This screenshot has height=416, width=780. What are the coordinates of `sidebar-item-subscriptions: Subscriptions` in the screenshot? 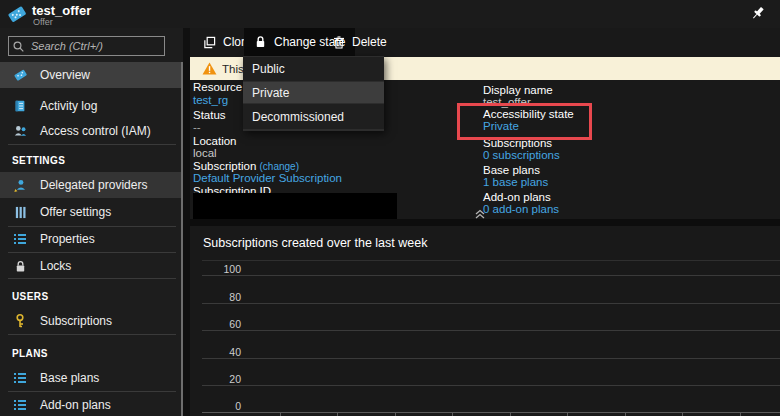 It's located at (92, 321).